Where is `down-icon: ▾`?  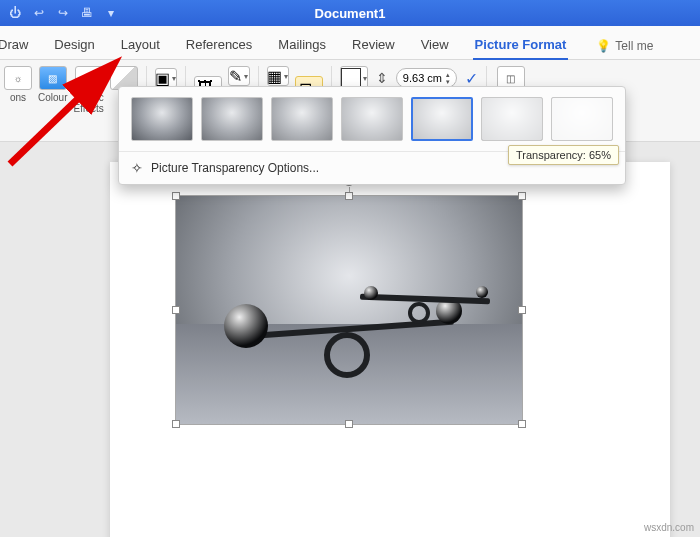 down-icon: ▾ is located at coordinates (448, 82).